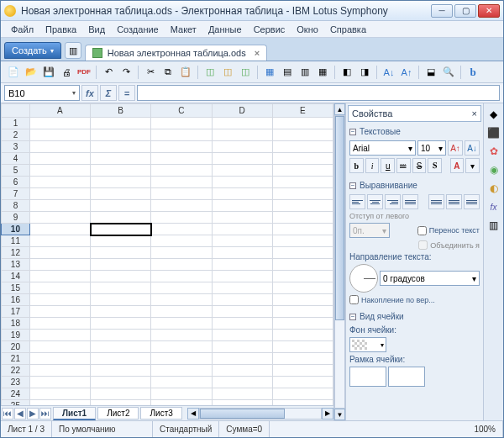 Image resolution: width=504 pixels, height=438 pixels. I want to click on pdf-icon: PDF, so click(84, 72).